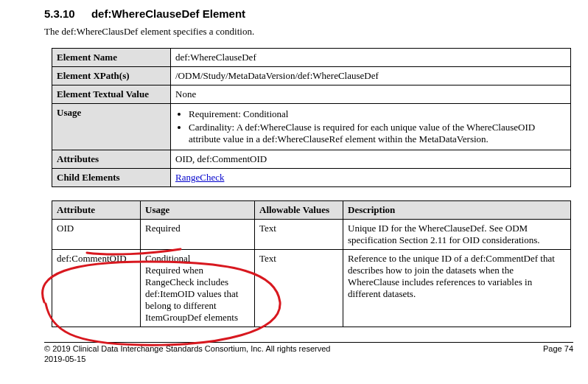 The image size is (588, 384). What do you see at coordinates (312, 159) in the screenshot?
I see `table-row: Attributes OID, def:CommentOID` at bounding box center [312, 159].